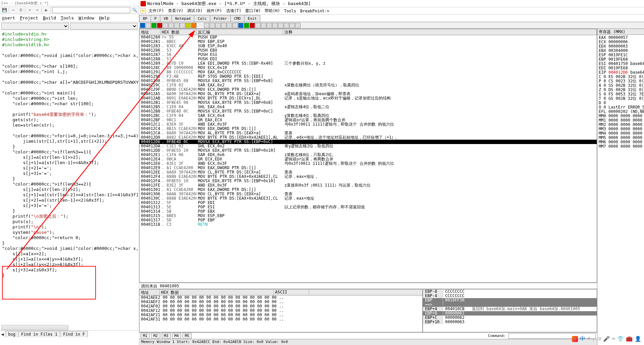  I want to click on about-icon, so click(281, 25).